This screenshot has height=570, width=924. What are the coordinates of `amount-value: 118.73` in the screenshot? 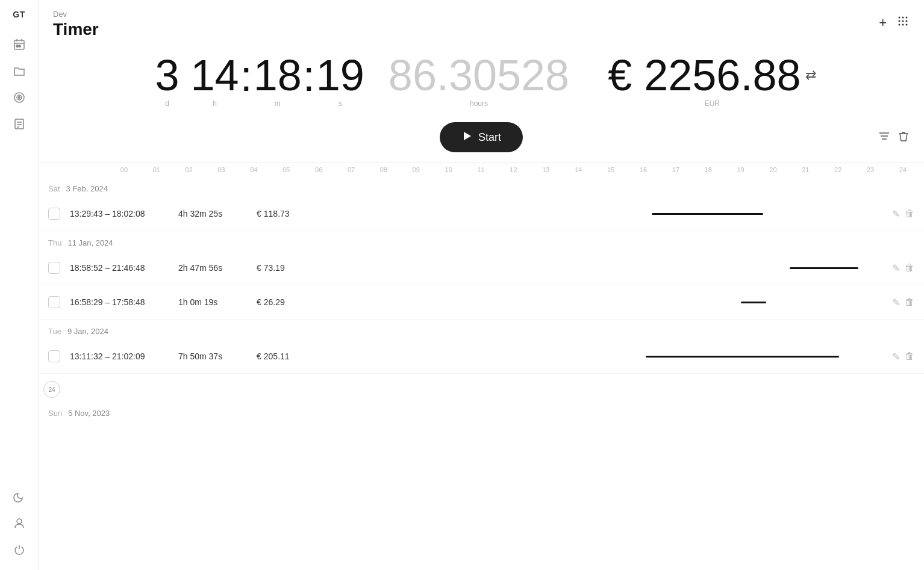 It's located at (277, 214).